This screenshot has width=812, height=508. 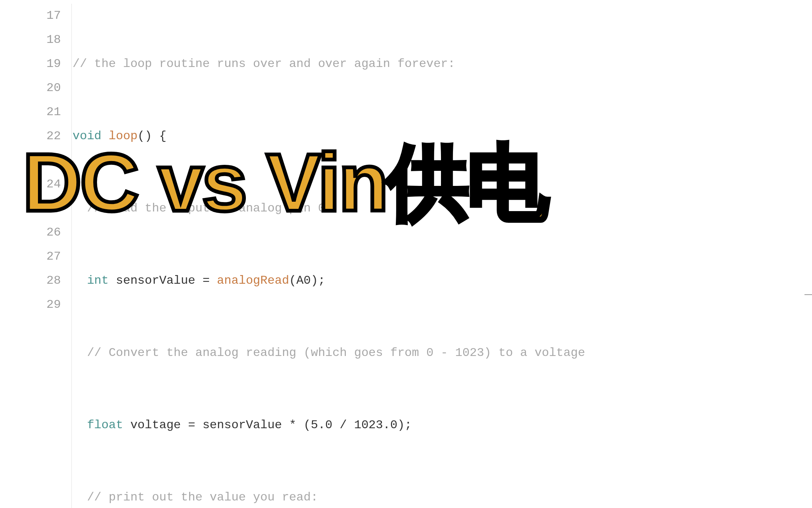 What do you see at coordinates (253, 281) in the screenshot?
I see `function-call: analogRead` at bounding box center [253, 281].